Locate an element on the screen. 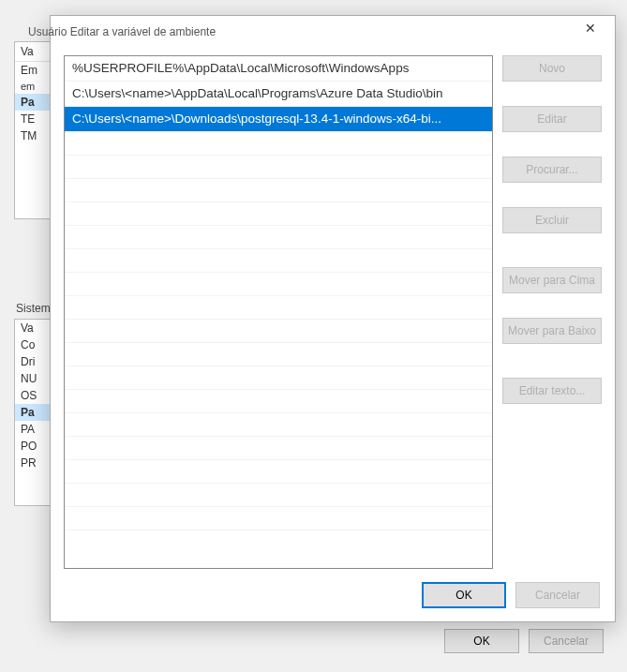  edit-button: Editar is located at coordinates (552, 119).